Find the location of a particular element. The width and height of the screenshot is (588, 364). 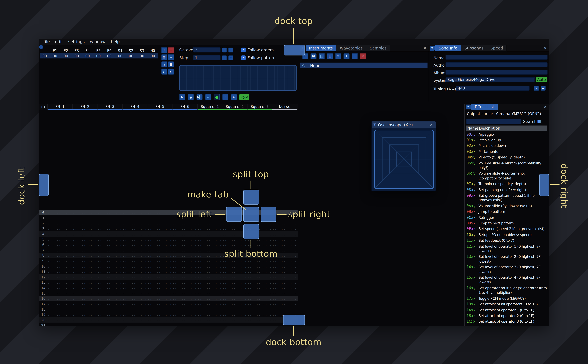

menu-item-help: help is located at coordinates (115, 41).